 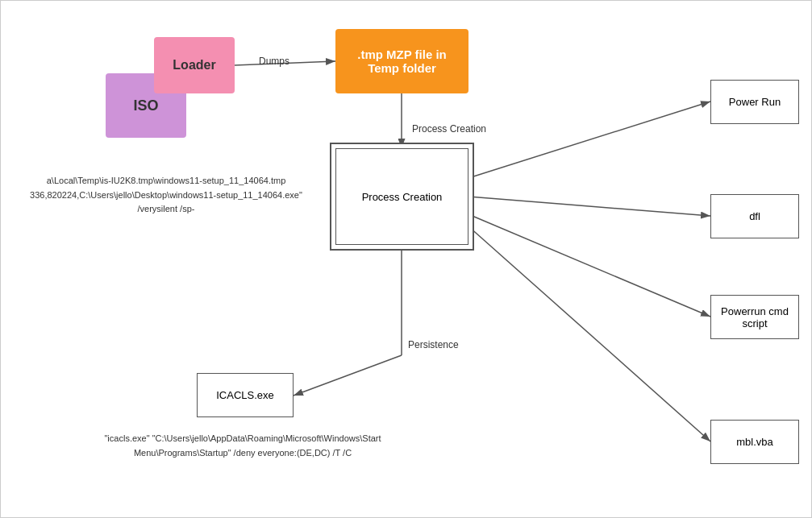 What do you see at coordinates (243, 446) in the screenshot?
I see `cmd-text-icacls: "icacls.exe" "C:\Users\jello\AppData\Roa…` at bounding box center [243, 446].